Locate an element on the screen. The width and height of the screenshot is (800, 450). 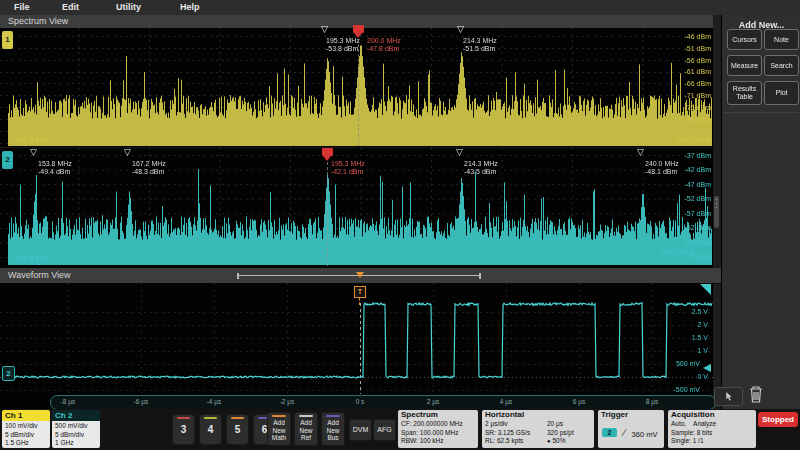
spectrum-ch2-tag: 2 is located at coordinates (8, 160).